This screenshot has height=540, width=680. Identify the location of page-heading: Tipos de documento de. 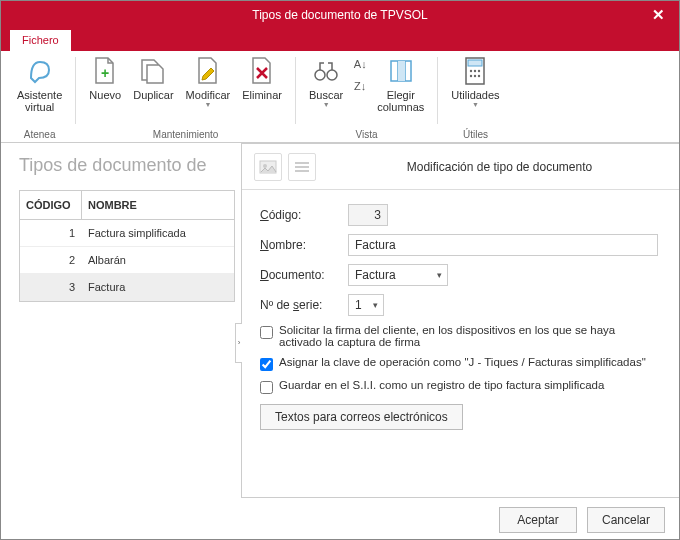
(127, 166).